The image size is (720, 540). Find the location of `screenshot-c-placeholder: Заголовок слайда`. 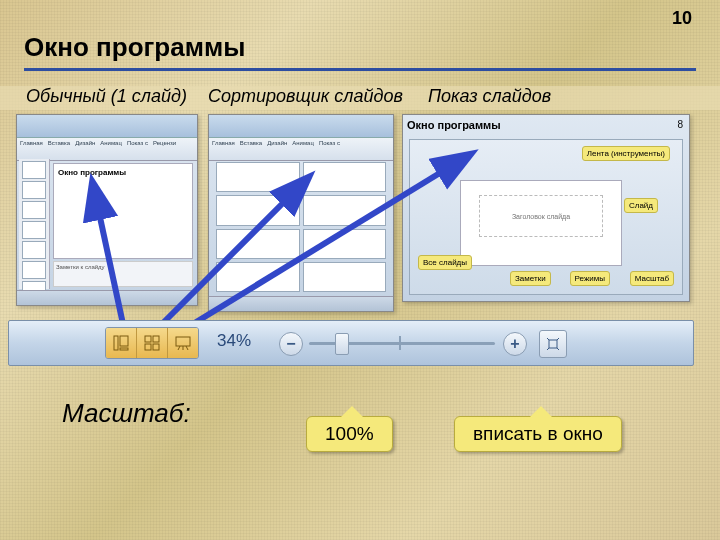

screenshot-c-placeholder: Заголовок слайда is located at coordinates (541, 216).